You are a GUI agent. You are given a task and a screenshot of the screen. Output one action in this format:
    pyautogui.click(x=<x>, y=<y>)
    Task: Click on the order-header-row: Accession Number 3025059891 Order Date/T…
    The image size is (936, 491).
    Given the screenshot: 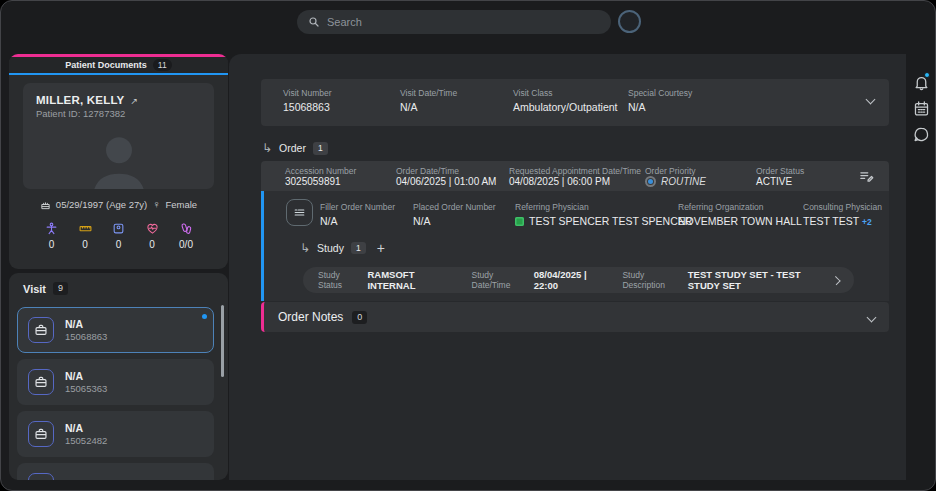 What is the action you would take?
    pyautogui.click(x=575, y=176)
    